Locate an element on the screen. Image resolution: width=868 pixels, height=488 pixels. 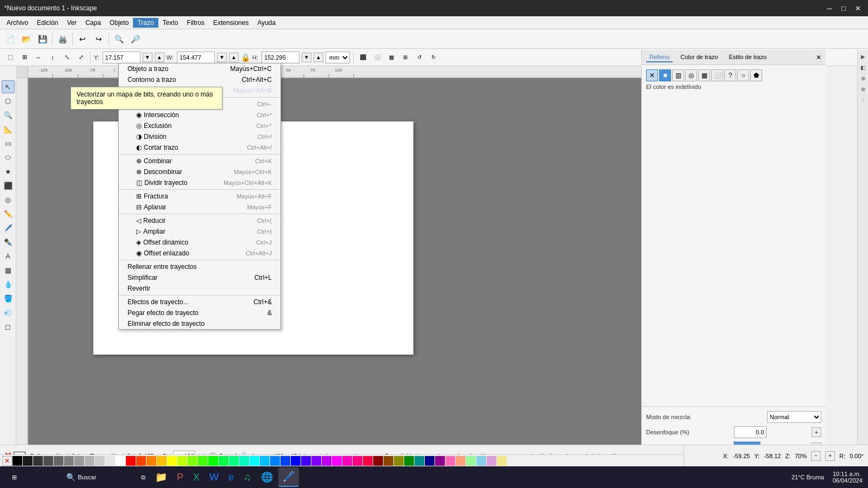
fill-radial-btn: ◎ is located at coordinates (691, 75).